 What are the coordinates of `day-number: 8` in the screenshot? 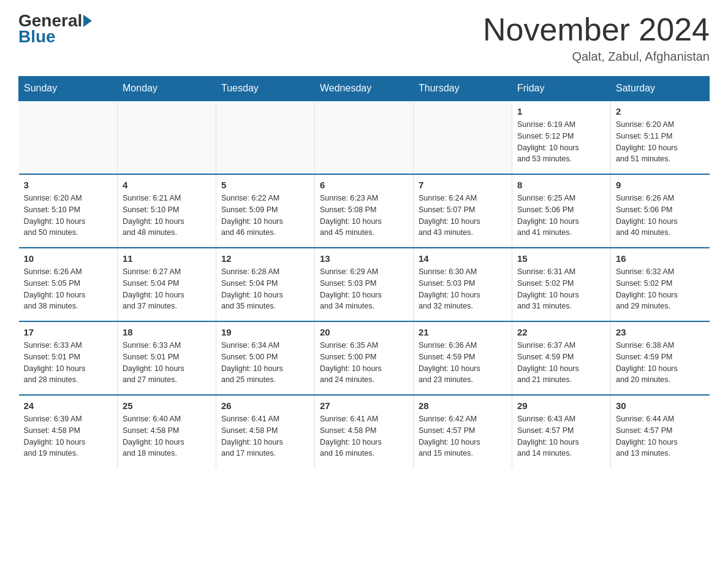 It's located at (561, 185).